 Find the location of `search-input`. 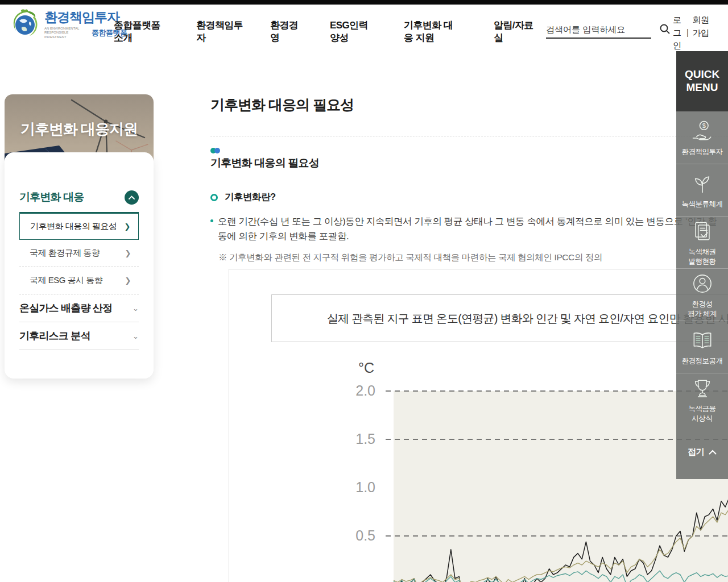

search-input is located at coordinates (603, 30).